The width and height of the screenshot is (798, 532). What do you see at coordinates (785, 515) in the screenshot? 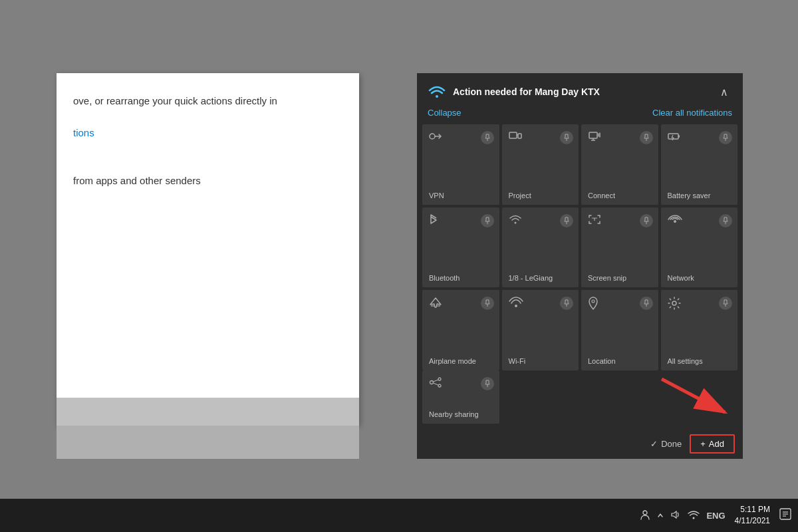
I see `notification-center-icon` at bounding box center [785, 515].